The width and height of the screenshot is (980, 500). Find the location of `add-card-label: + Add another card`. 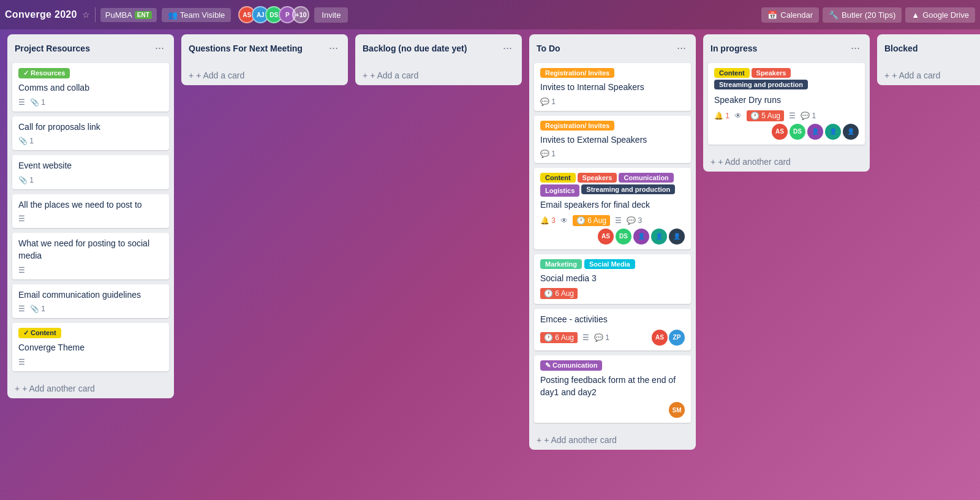

add-card-label: + Add another card is located at coordinates (755, 162).